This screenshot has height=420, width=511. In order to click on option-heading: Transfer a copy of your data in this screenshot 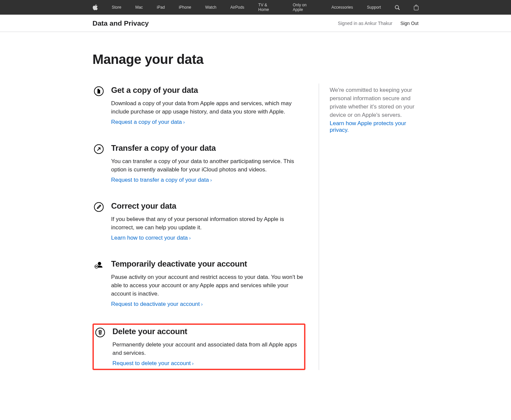, I will do `click(208, 148)`.